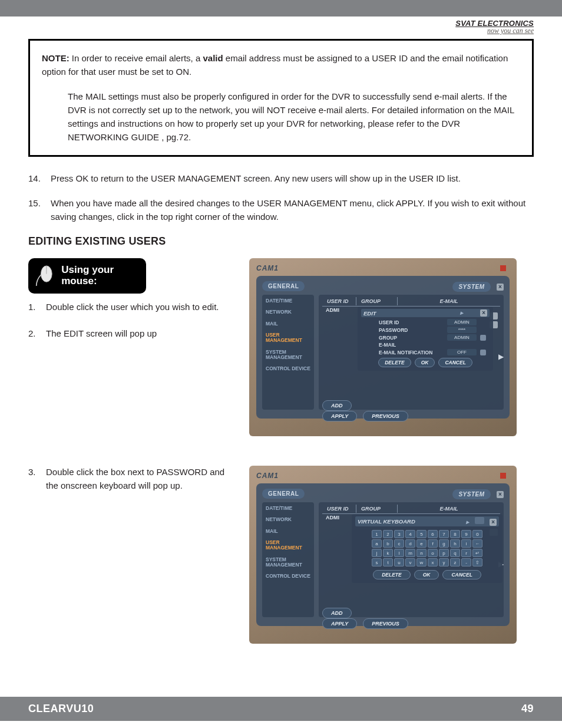 The height and width of the screenshot is (728, 562). I want to click on keyboard-key: q, so click(455, 553).